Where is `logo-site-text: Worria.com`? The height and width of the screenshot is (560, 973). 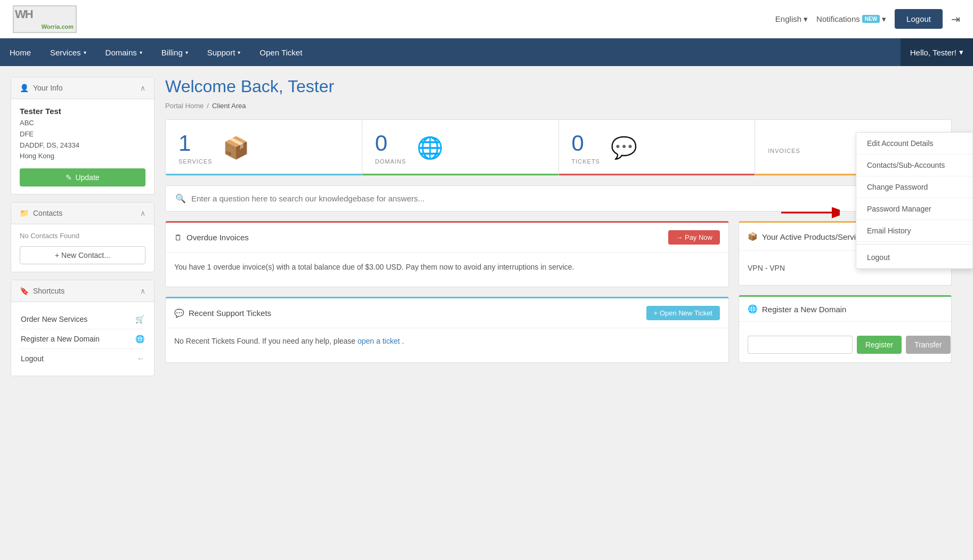 logo-site-text: Worria.com is located at coordinates (58, 27).